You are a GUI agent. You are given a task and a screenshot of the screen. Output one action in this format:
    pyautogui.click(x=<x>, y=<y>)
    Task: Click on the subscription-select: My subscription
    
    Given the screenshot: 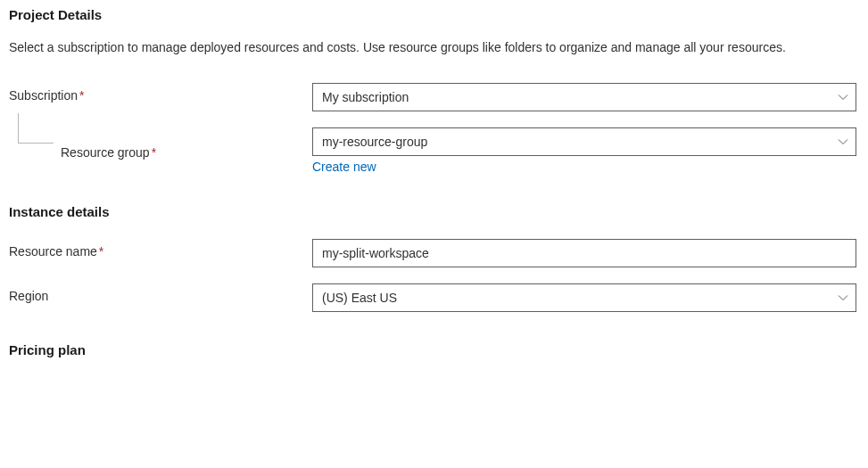 What is the action you would take?
    pyautogui.click(x=584, y=97)
    